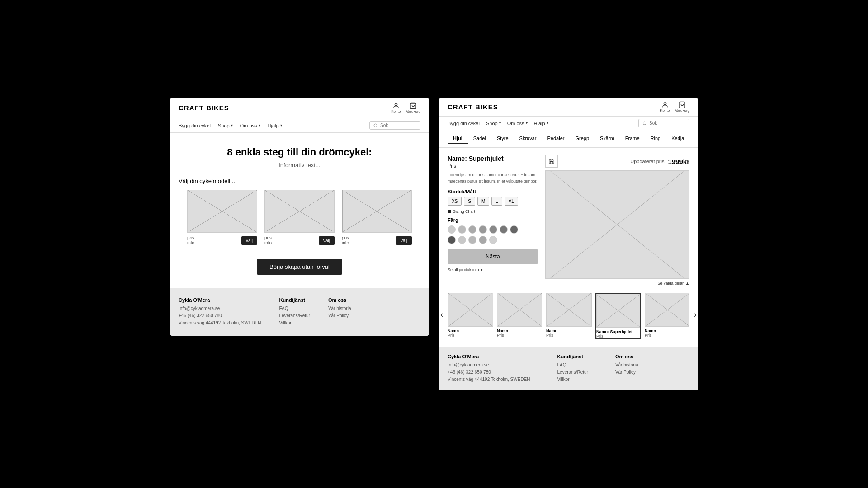 This screenshot has height=488, width=868. I want to click on footer2-leverans: Leverans/Retur, so click(573, 372).